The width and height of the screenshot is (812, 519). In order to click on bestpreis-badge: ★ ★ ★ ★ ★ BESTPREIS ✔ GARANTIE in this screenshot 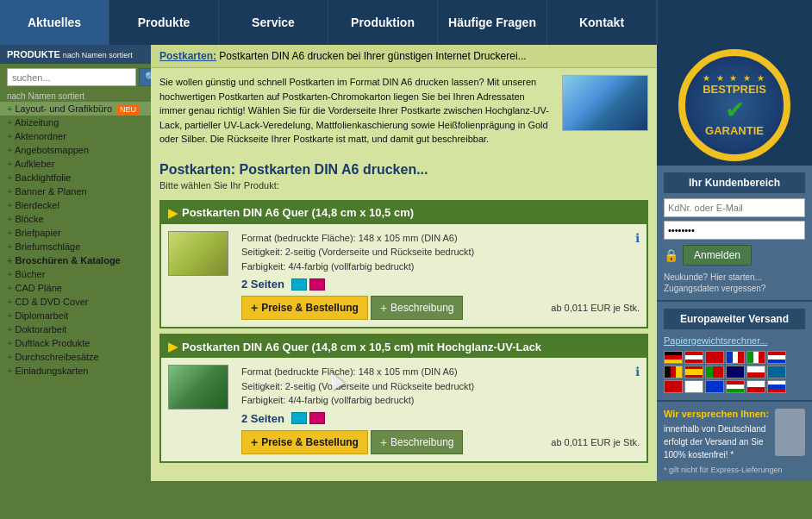, I will do `click(734, 105)`.